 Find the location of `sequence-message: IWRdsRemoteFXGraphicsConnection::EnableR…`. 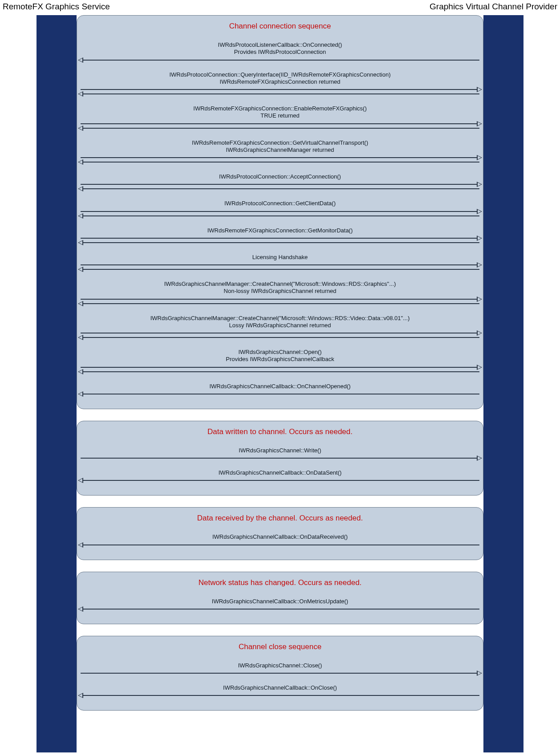

sequence-message: IWRdsRemoteFXGraphicsConnection::EnableR… is located at coordinates (280, 117).